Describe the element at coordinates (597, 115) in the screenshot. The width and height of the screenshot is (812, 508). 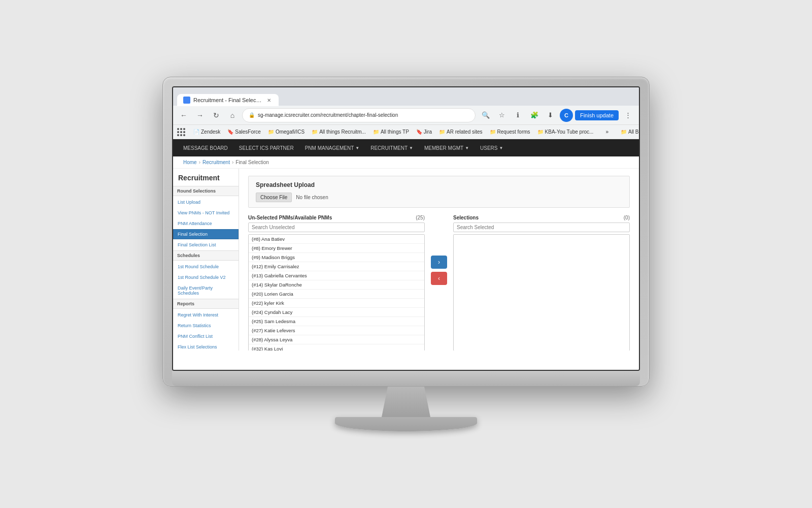
I see `finish-update-button: Finish update` at that location.